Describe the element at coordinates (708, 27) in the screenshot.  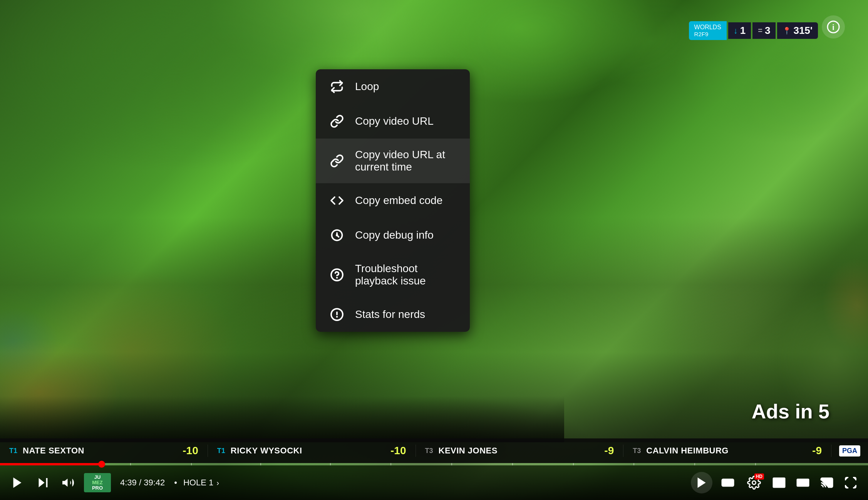
I see `event-name: WORLDS` at that location.